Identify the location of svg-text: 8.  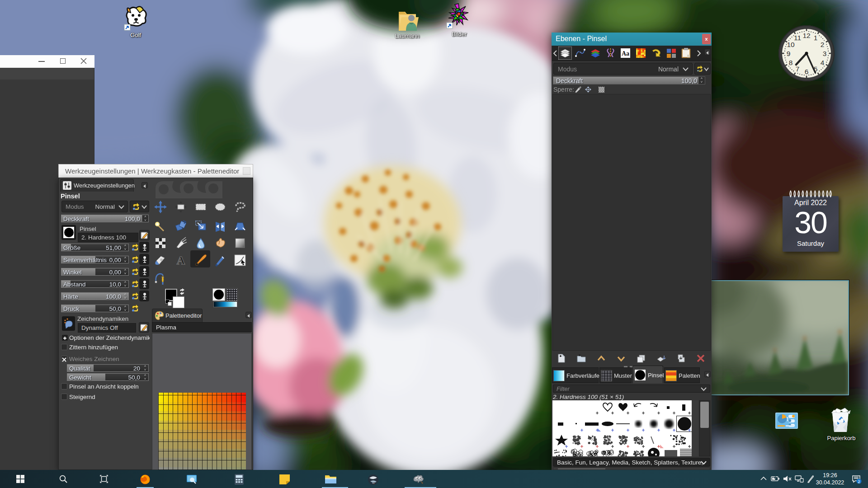
(791, 62).